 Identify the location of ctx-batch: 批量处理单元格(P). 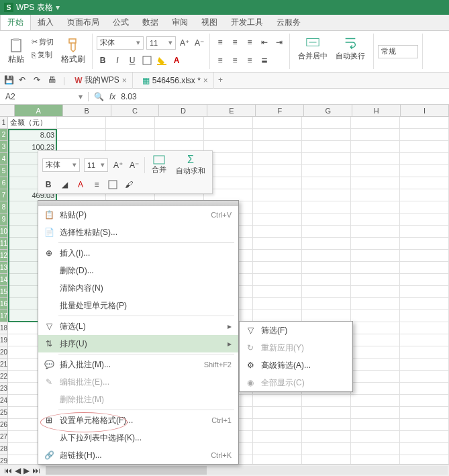
(138, 305).